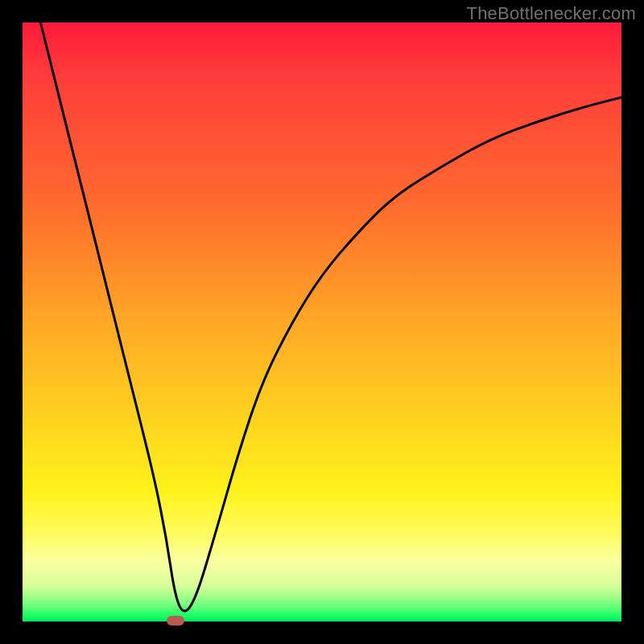 This screenshot has width=644, height=644. What do you see at coordinates (551, 14) in the screenshot?
I see `watermark-text: TheBottlenecker.com` at bounding box center [551, 14].